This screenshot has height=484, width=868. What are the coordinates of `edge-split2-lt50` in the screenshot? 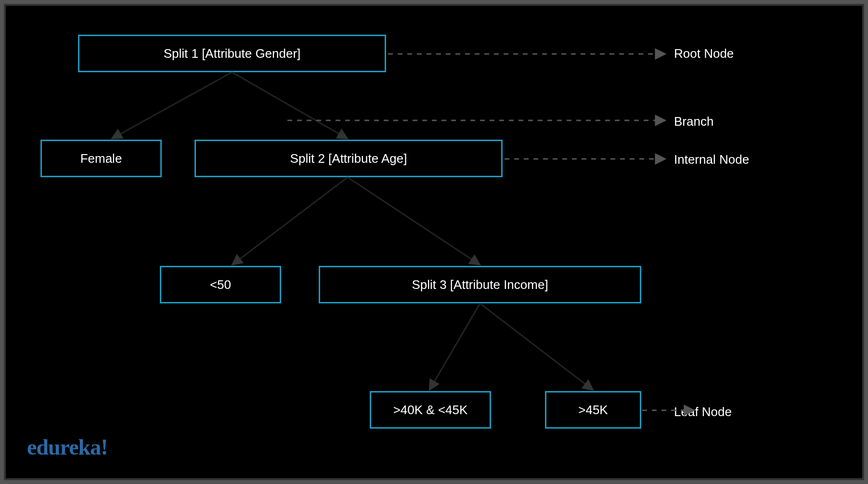 It's located at (290, 221).